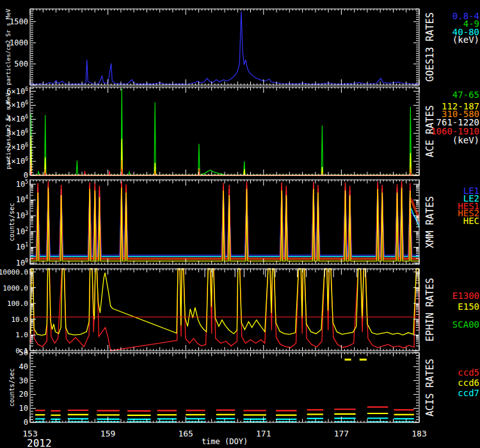 This screenshot has width=480, height=448. I want to click on panel-title-ephin: EPHIN RATES, so click(430, 310).